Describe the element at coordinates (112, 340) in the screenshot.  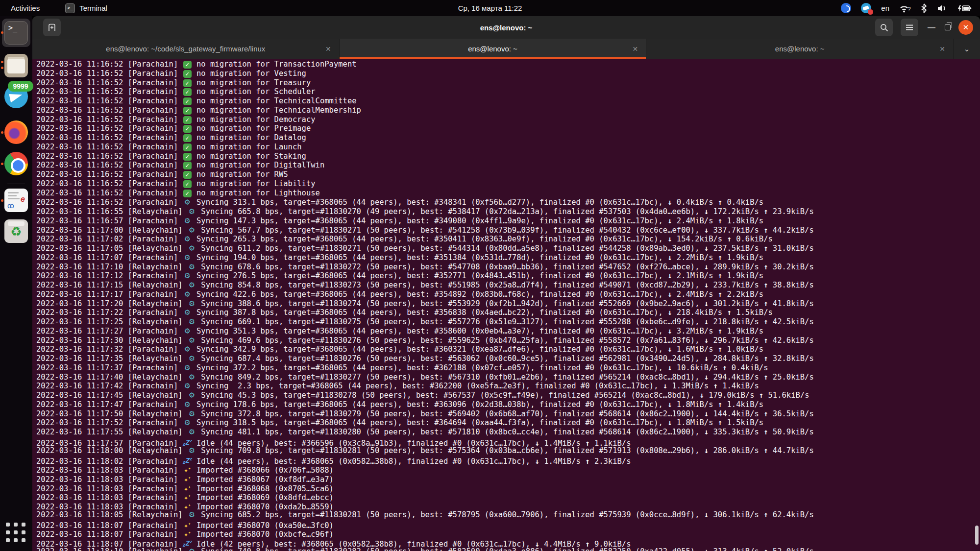
I see `log-timestamp: 2022-03-16 11:17:30 [Relaychain]` at that location.